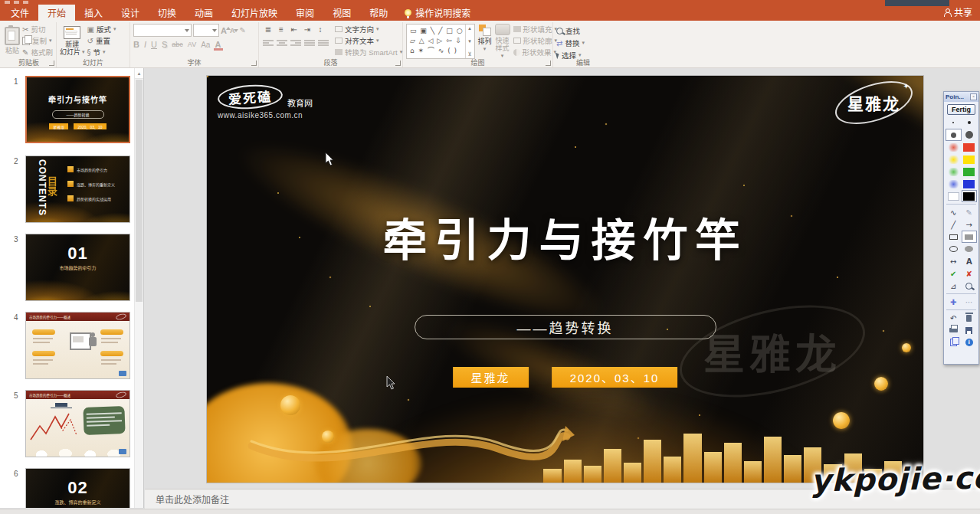  I want to click on scroll-down-icon: ▾, so click(470, 41).